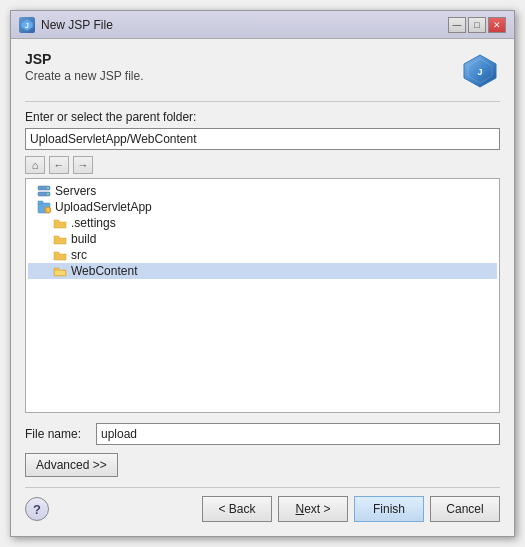 This screenshot has height=547, width=525. I want to click on project-icon: !, so click(44, 207).